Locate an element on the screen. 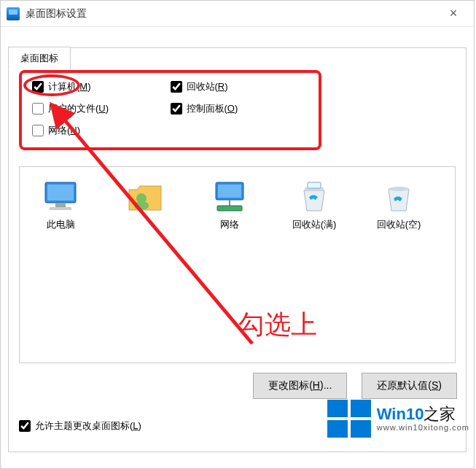 This screenshot has width=476, height=469. watermark-text: Win10之家 www.win10xitong.com is located at coordinates (423, 419).